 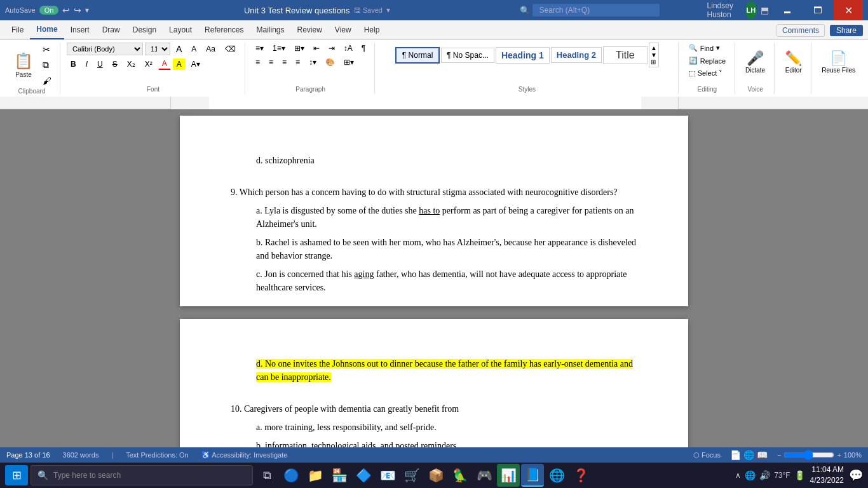 I want to click on align-left-button: ≡, so click(x=258, y=62).